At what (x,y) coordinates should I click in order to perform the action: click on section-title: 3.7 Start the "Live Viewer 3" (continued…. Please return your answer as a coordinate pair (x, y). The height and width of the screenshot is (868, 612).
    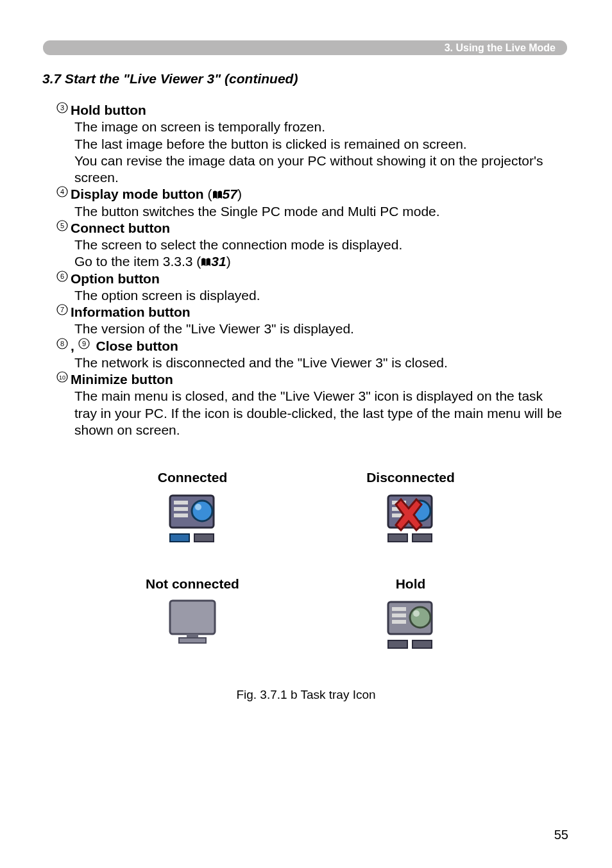
    Looking at the image, I should click on (170, 79).